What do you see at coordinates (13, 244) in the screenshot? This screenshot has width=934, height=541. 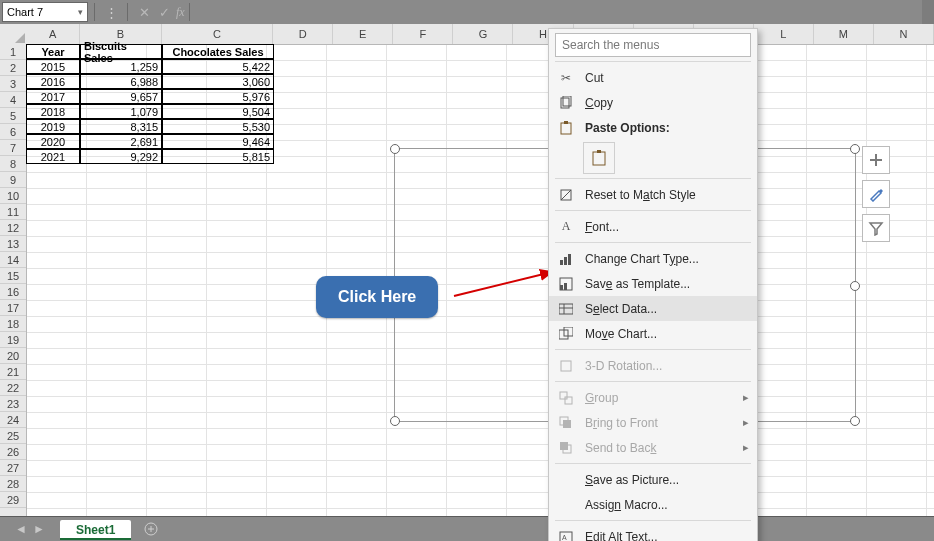 I see `row-header-13: 13` at bounding box center [13, 244].